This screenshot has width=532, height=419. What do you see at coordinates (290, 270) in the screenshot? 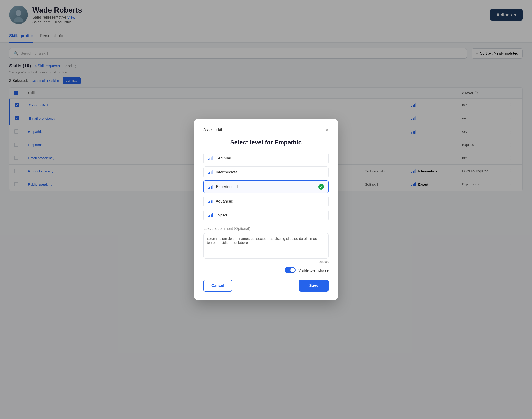
I see `visible-to-employee-toggle` at bounding box center [290, 270].